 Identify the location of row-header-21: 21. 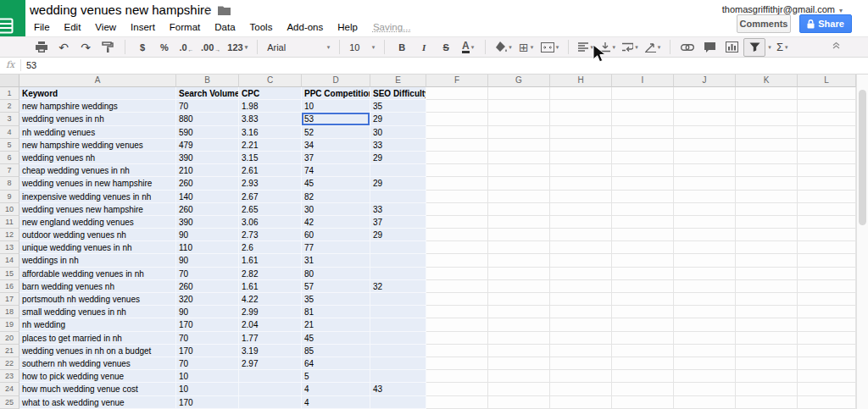
(10, 351).